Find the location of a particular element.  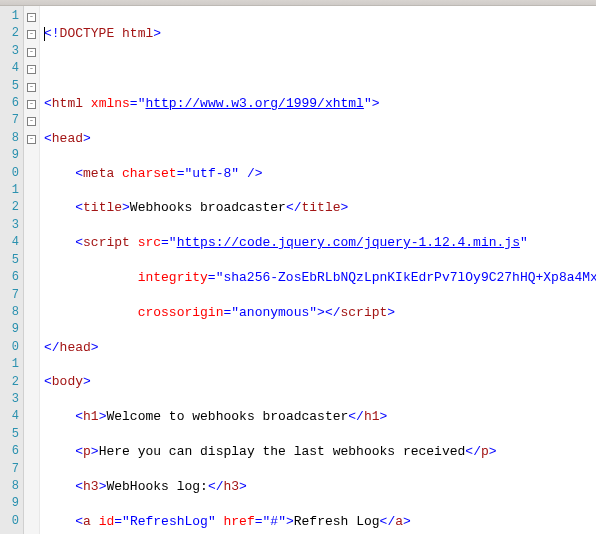

fold-gutter: -------- is located at coordinates (32, 270).